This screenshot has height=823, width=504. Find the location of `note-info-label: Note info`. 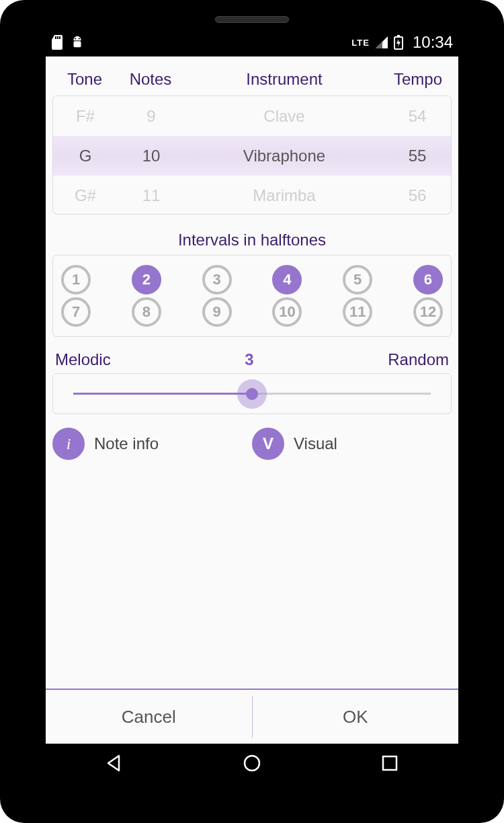

note-info-label: Note info is located at coordinates (126, 444).